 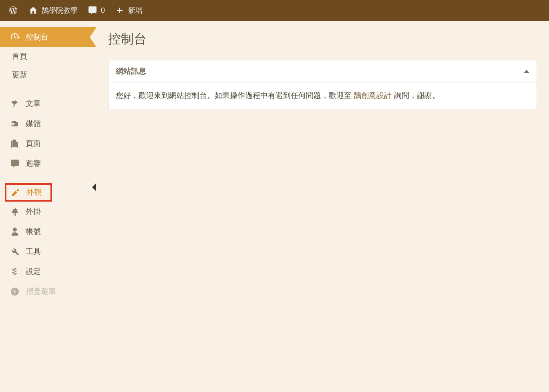 I want to click on new-label: 新增, so click(x=135, y=10).